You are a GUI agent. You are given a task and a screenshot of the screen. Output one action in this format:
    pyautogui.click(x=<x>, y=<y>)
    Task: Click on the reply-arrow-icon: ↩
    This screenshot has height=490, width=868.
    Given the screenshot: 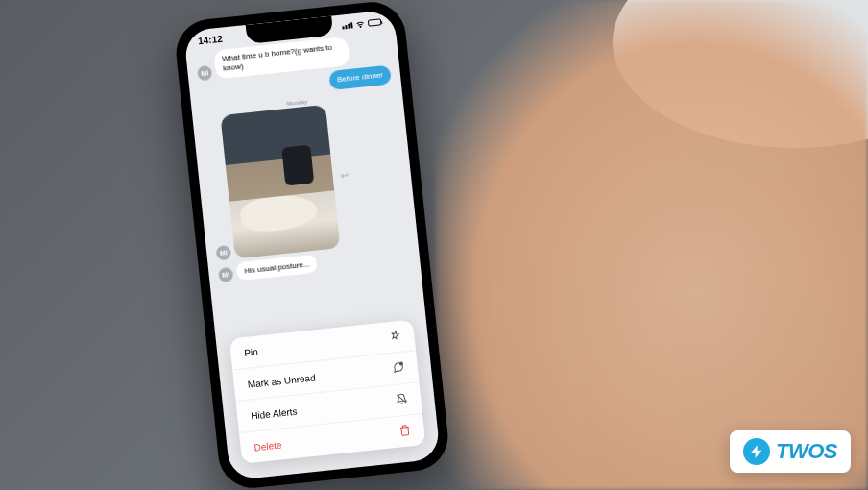 What is the action you would take?
    pyautogui.click(x=344, y=175)
    